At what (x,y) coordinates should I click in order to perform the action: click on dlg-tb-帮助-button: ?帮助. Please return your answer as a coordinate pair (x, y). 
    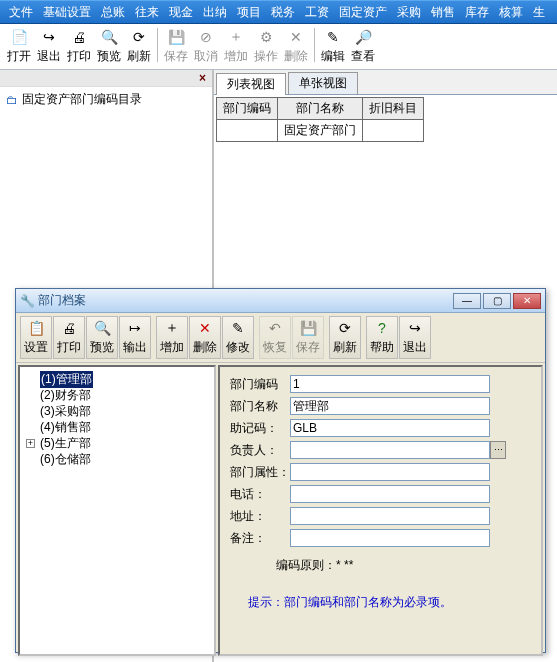
    Looking at the image, I should click on (382, 338).